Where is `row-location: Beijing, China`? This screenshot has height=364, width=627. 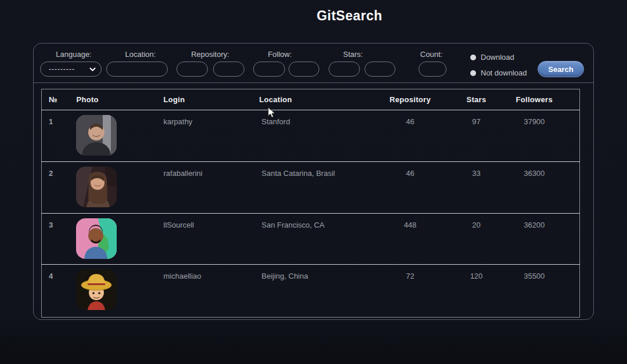 row-location: Beijing, China is located at coordinates (300, 291).